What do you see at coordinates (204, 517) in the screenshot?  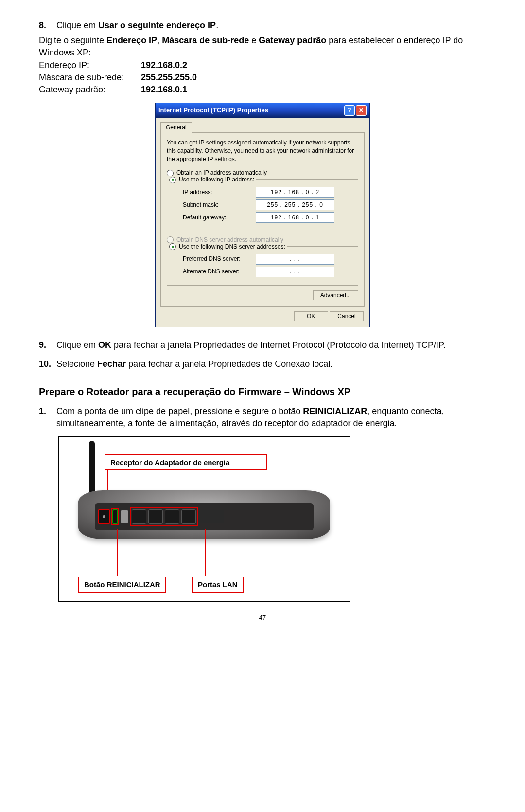 I see `router-face` at bounding box center [204, 517].